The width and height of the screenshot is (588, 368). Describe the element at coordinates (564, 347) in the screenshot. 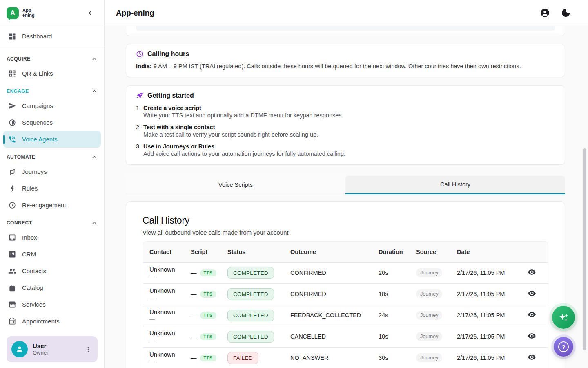

I see `help-fab: ?` at that location.